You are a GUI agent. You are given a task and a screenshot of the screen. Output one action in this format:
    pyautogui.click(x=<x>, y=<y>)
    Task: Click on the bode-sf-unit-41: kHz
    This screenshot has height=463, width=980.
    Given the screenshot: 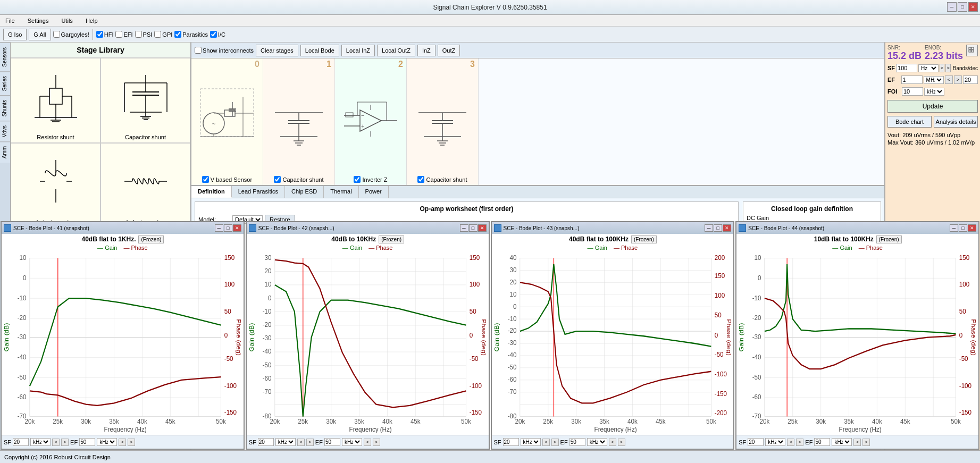 What is the action you would take?
    pyautogui.click(x=40, y=442)
    